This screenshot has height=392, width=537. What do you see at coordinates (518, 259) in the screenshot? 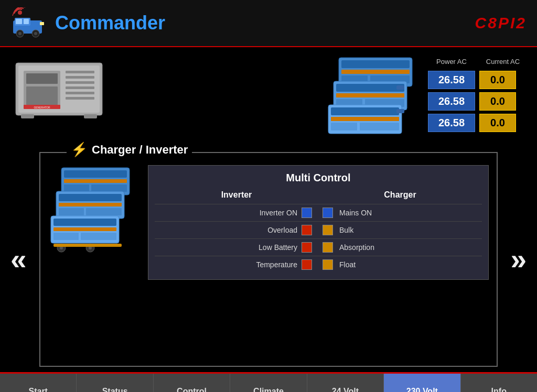
I see `next-arrow: »` at bounding box center [518, 259].